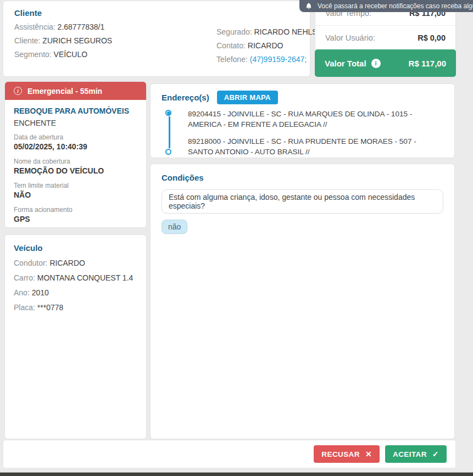  Describe the element at coordinates (230, 454) in the screenshot. I see `action-bar: RECUSAR ✕ ACEITAR ✓` at that location.